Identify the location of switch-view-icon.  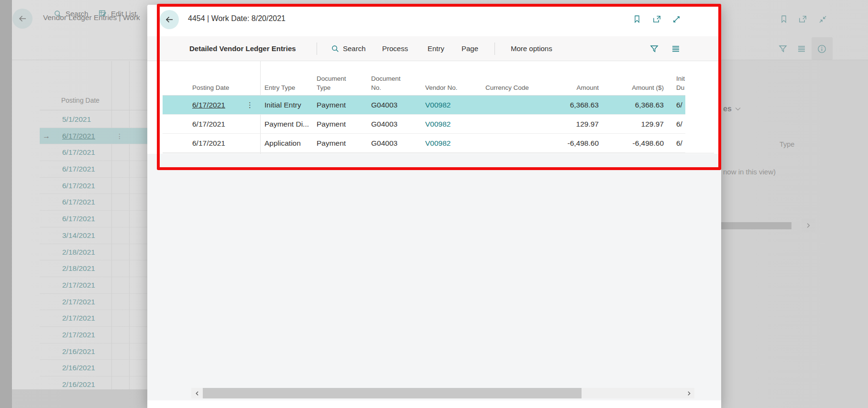
(676, 49).